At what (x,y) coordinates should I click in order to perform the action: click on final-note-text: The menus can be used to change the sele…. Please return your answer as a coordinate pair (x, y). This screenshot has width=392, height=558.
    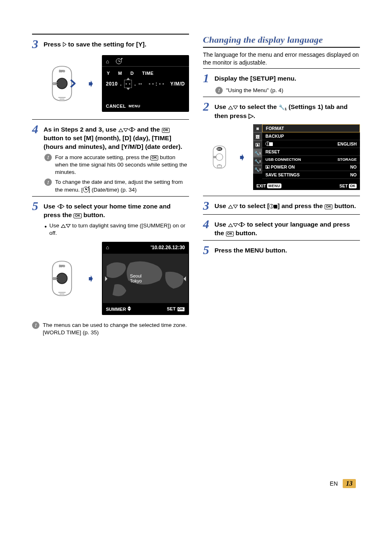
    Looking at the image, I should click on (116, 329).